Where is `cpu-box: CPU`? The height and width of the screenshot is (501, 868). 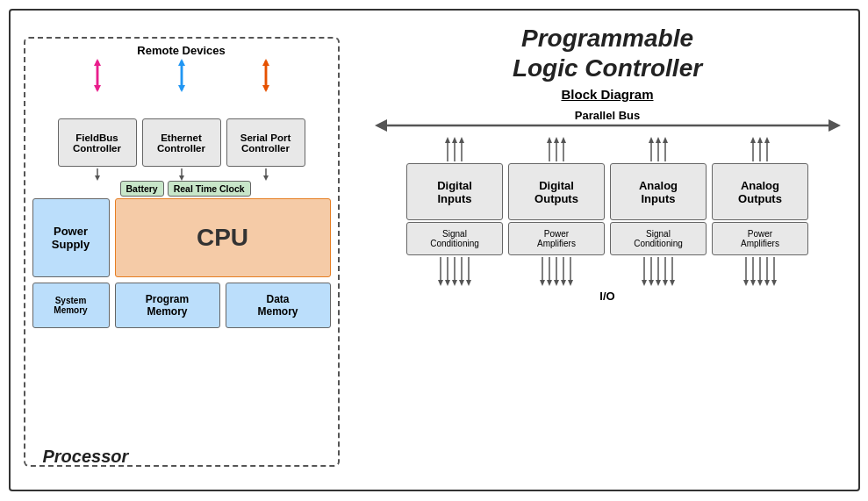
cpu-box: CPU is located at coordinates (223, 238).